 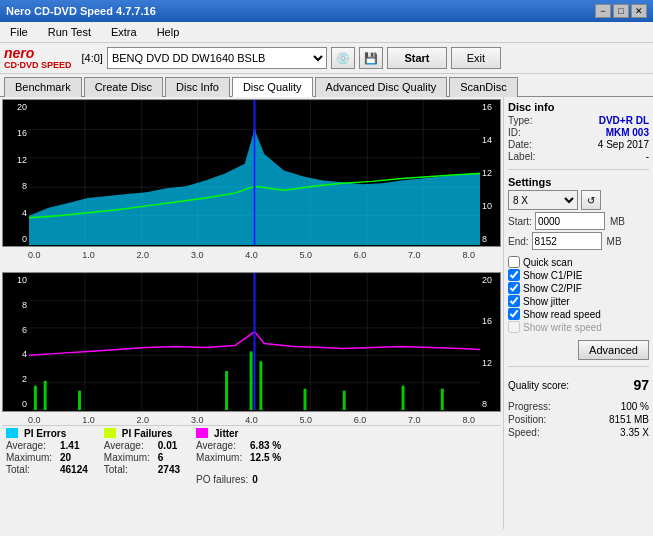 What do you see at coordinates (591, 200) in the screenshot?
I see `refresh-button: ↺` at bounding box center [591, 200].